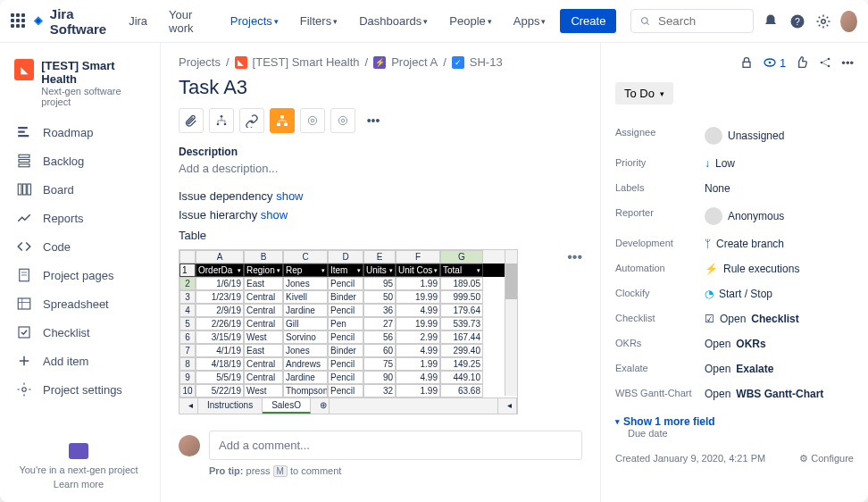 Image resolution: width=868 pixels, height=502 pixels. Describe the element at coordinates (348, 332) in the screenshot. I see `spreadsheet-embed: ABCDEFG 1 OrderDa▾ Region▾ Rep▾ Item▾ Un…` at that location.